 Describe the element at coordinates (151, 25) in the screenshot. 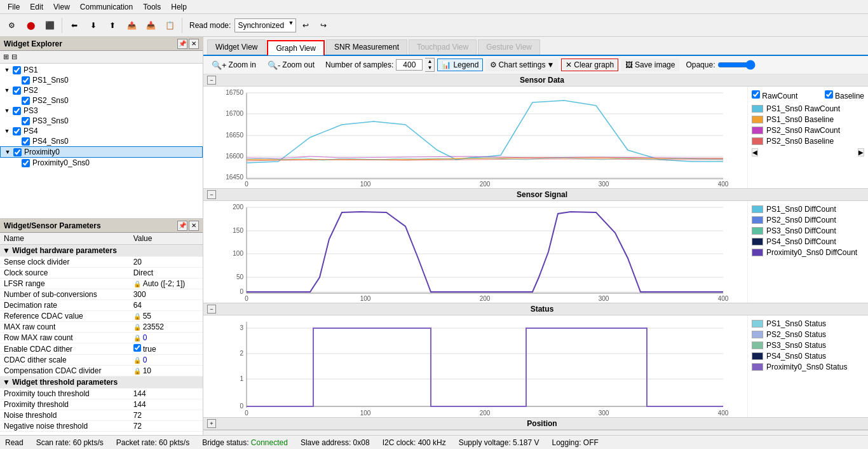

I see `import-button: 📥` at that location.